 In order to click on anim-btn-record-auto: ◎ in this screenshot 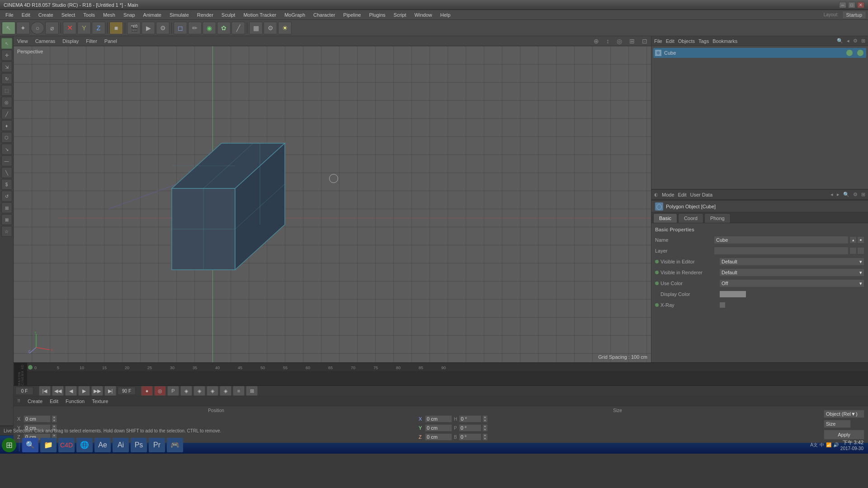, I will do `click(160, 391)`.